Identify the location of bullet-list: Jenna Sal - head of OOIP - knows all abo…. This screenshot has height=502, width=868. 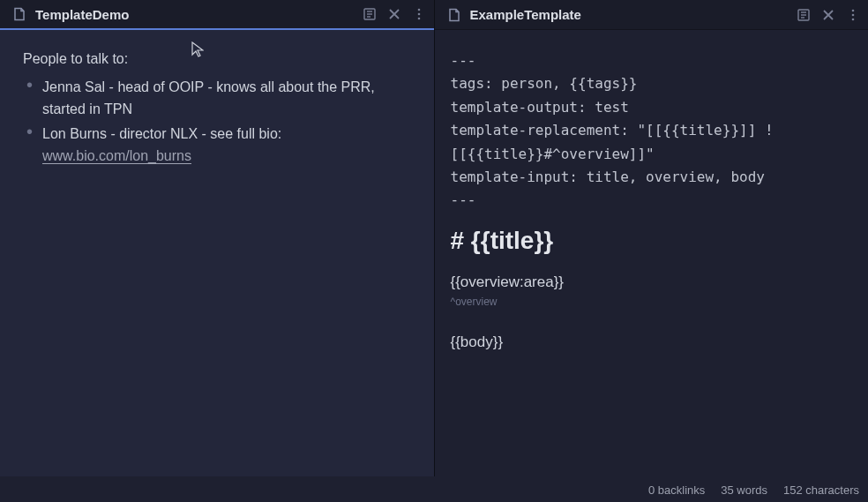
(217, 122).